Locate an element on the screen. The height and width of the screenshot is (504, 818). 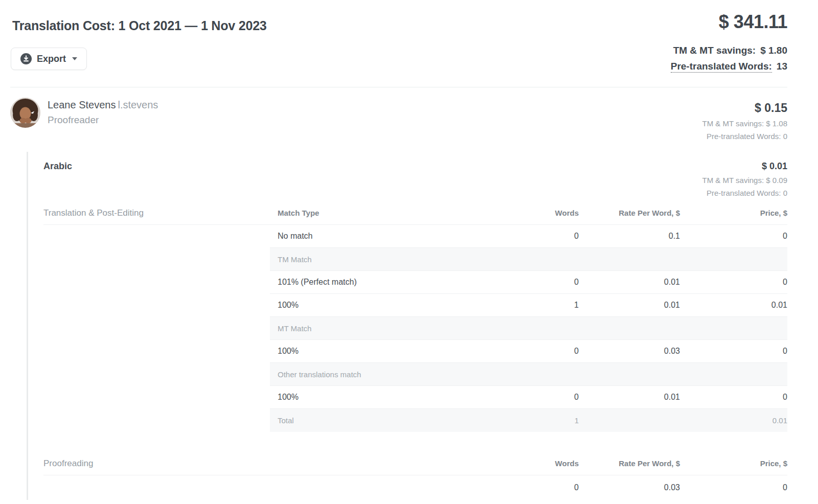
export-button-label: Export is located at coordinates (51, 59).